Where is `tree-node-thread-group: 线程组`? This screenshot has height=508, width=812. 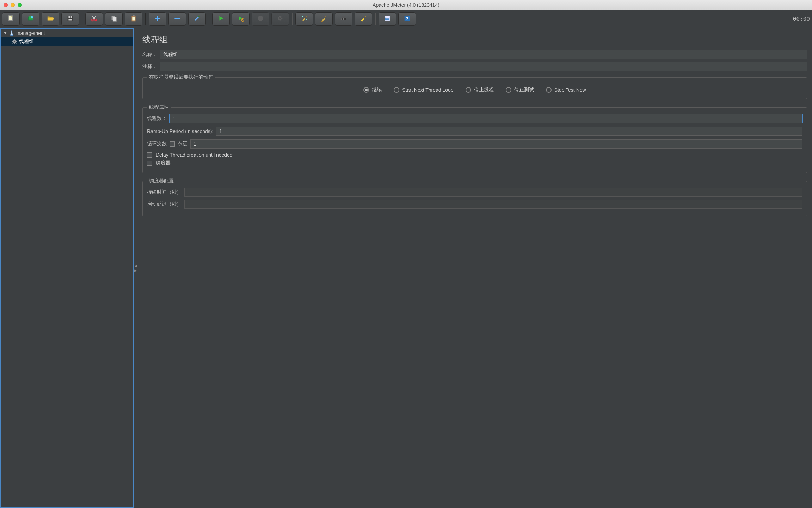
tree-node-thread-group: 线程组 is located at coordinates (67, 42).